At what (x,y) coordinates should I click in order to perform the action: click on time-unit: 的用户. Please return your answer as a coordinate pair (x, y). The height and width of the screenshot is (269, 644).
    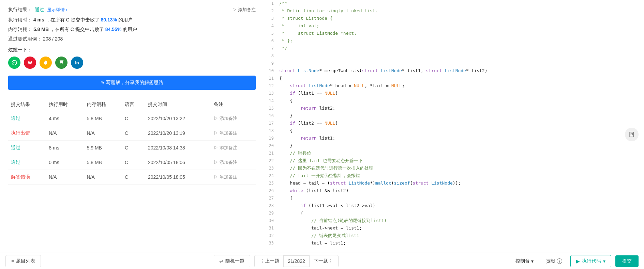
    Looking at the image, I should click on (125, 20).